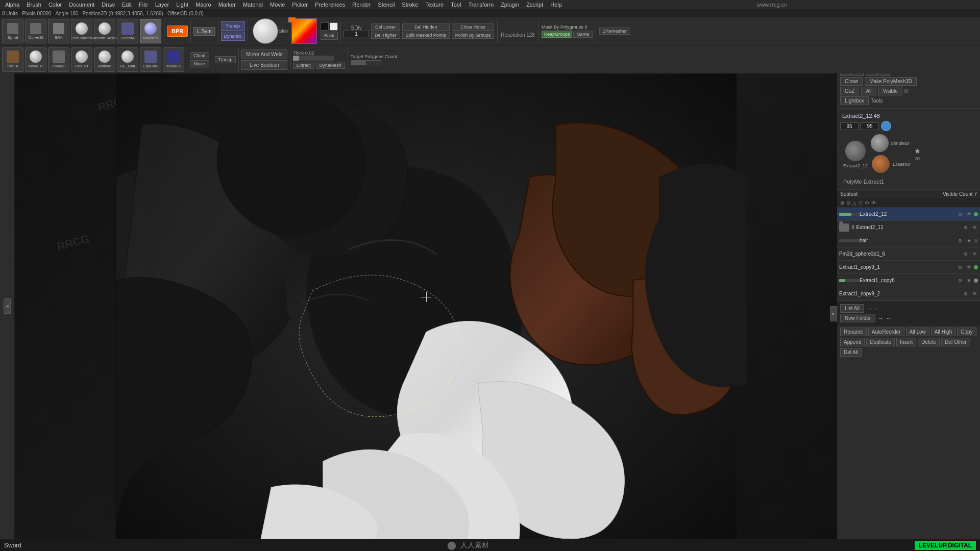  I want to click on clone-btn-panel: Clone, so click(851, 82).